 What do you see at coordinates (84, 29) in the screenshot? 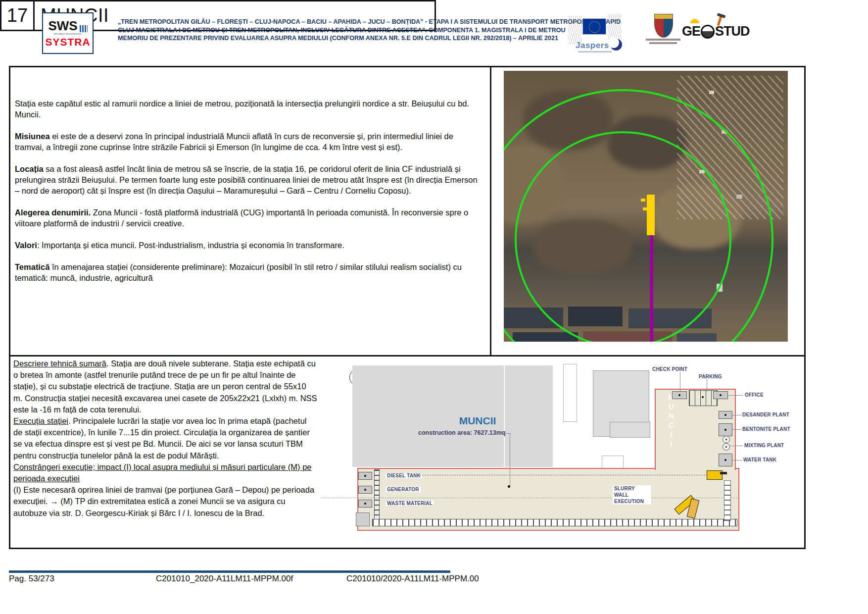
I see `metrans-m-icon` at bounding box center [84, 29].